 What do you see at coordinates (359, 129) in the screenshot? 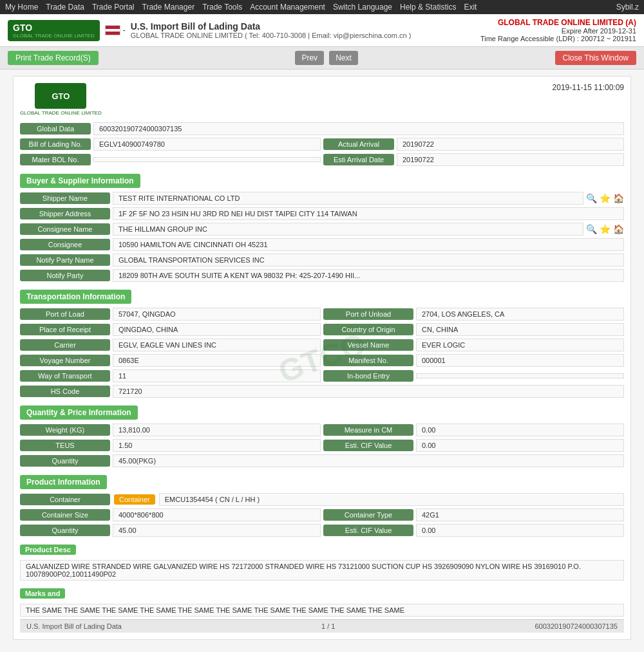
I see `global-data-value: 600320190724000307135` at bounding box center [359, 129].